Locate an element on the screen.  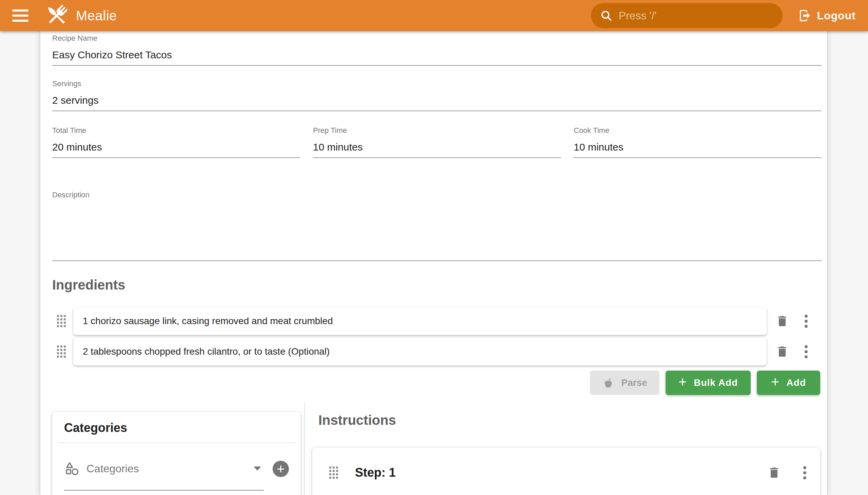
apple-icon is located at coordinates (608, 383).